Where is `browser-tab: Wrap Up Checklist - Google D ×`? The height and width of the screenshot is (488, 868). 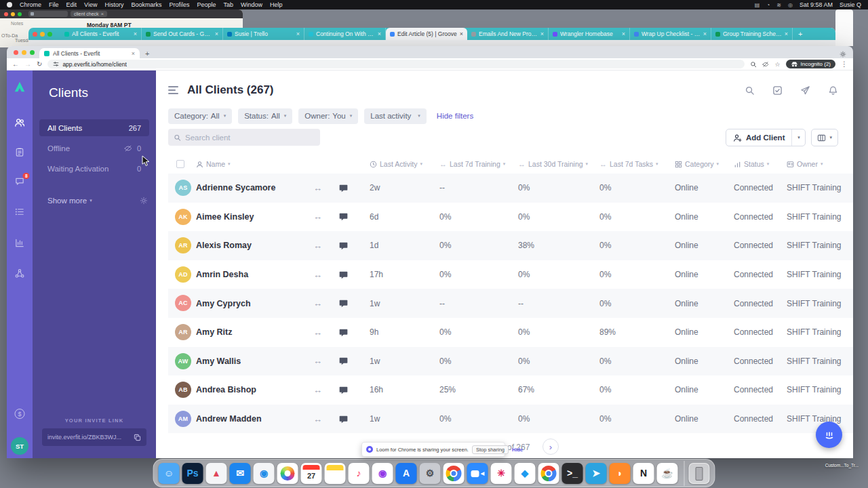
browser-tab: Wrap Up Checklist - Google D × is located at coordinates (671, 34).